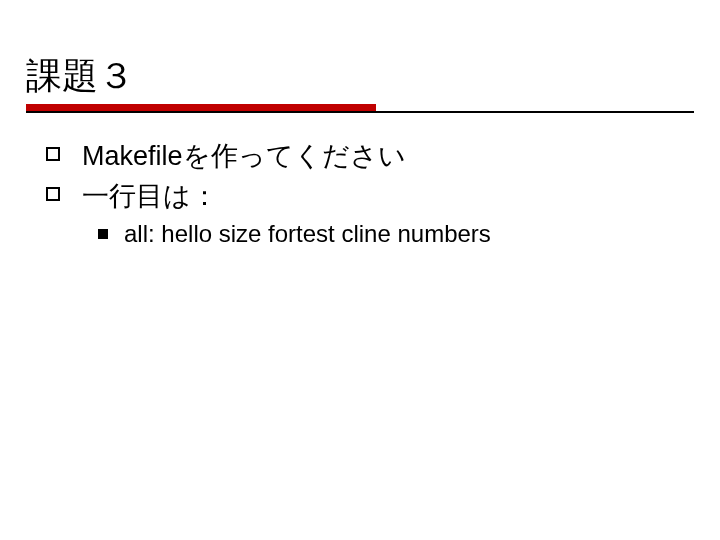 Image resolution: width=720 pixels, height=540 pixels. I want to click on list-item-text: Makefileを作ってください, so click(244, 156).